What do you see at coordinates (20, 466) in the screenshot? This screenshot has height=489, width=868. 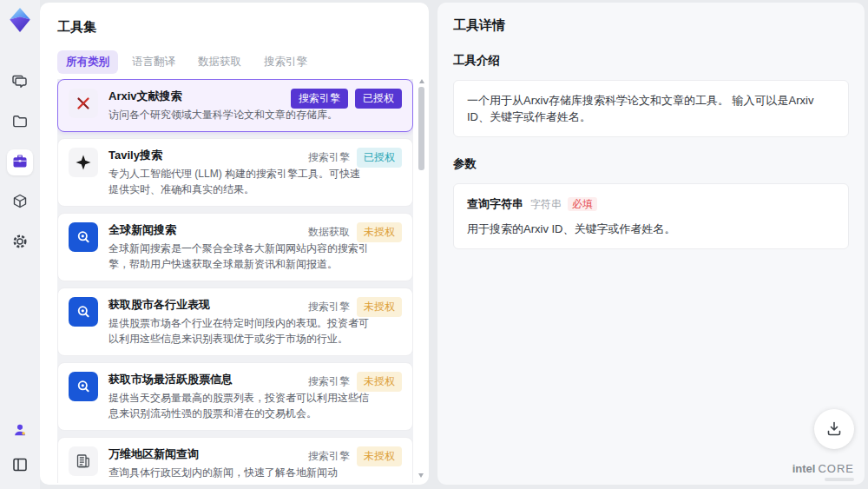 I see `sidebar-item-panel-toggle` at bounding box center [20, 466].